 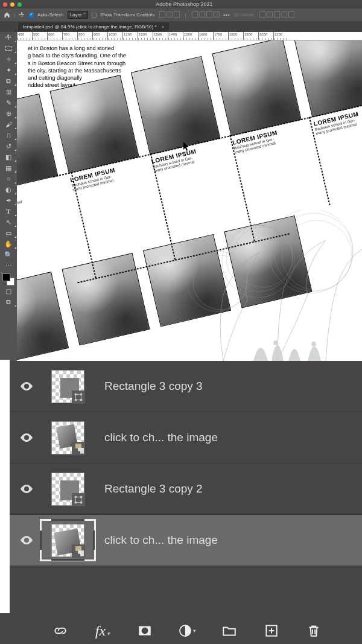 I want to click on screen-mode-button: ⧉, so click(x=8, y=302).